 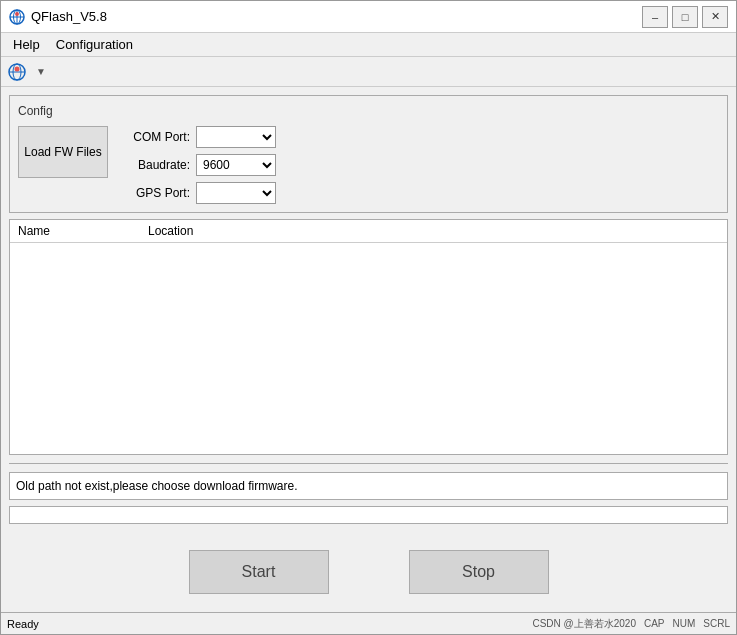 What do you see at coordinates (654, 624) in the screenshot?
I see `cap-indicator: CAP` at bounding box center [654, 624].